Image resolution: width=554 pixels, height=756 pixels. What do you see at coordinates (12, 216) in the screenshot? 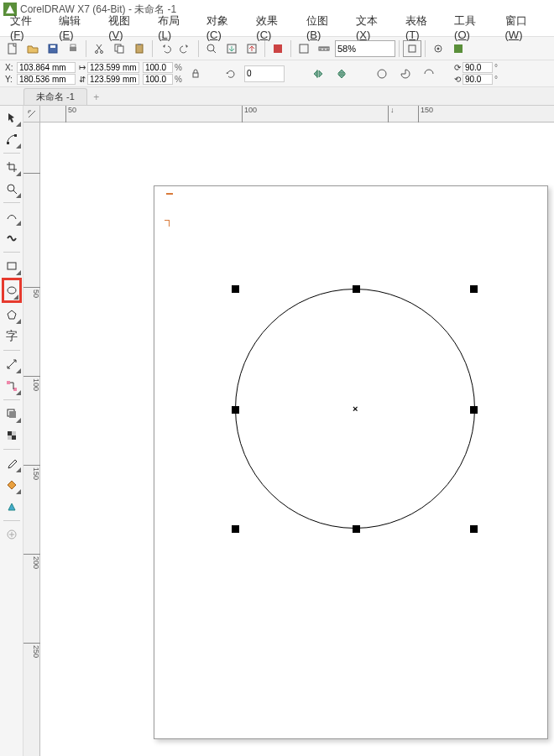
I see `freehand-tool` at bounding box center [12, 216].